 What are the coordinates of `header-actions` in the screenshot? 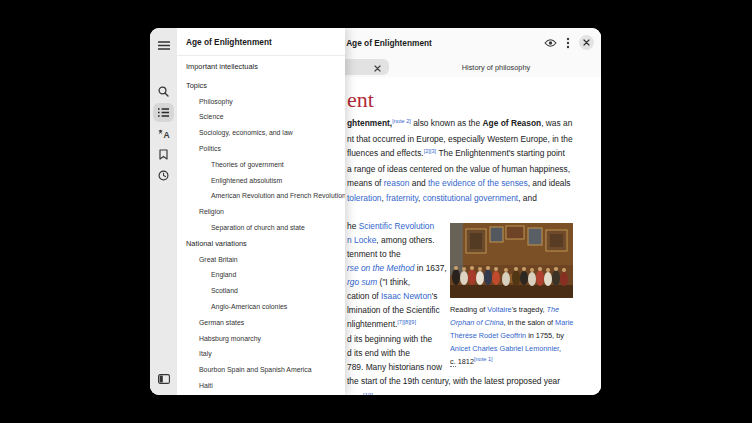 It's located at (569, 42).